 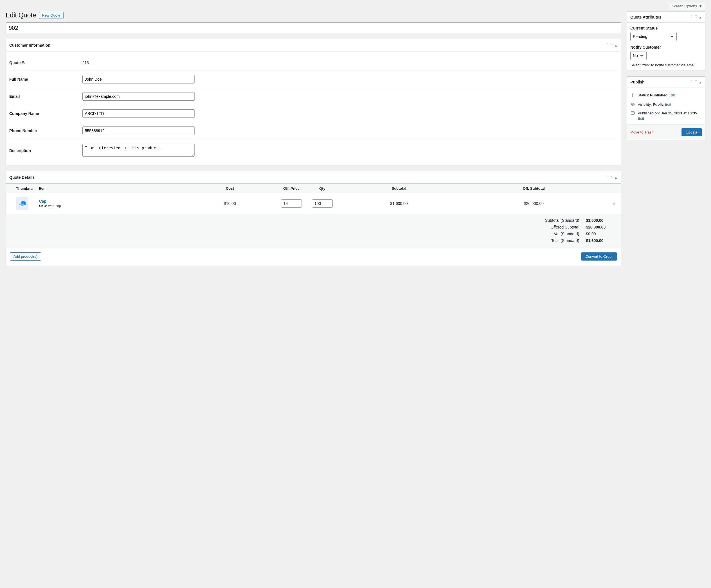 I want to click on quote-attributes-heading: Quote Attributes, so click(x=646, y=17).